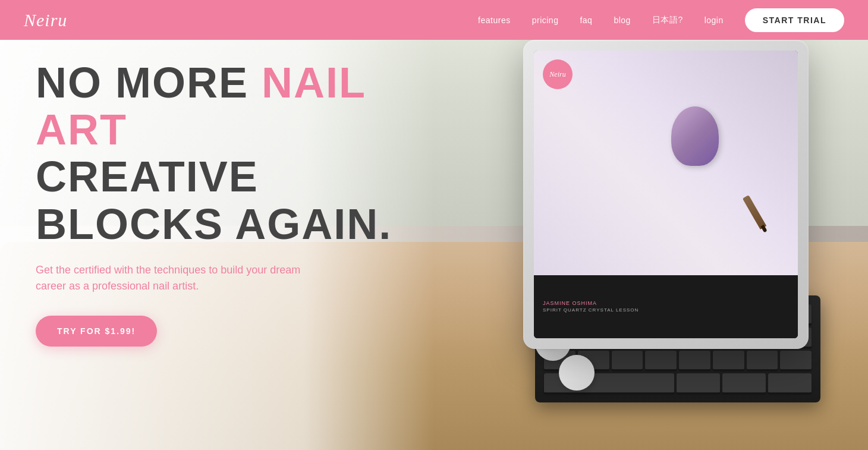 The width and height of the screenshot is (868, 450). I want to click on start-trial-button: START TRIAL, so click(794, 20).